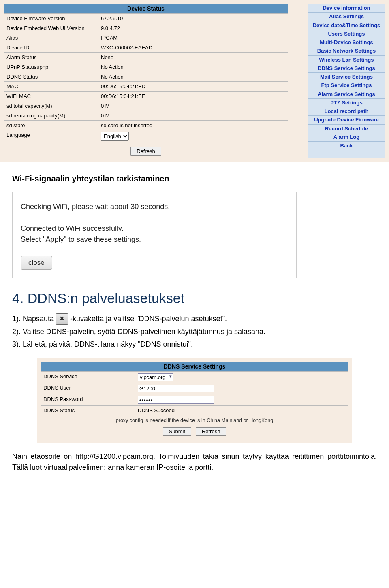 The image size is (389, 588). Describe the element at coordinates (193, 57) in the screenshot. I see `row-value: None` at that location.